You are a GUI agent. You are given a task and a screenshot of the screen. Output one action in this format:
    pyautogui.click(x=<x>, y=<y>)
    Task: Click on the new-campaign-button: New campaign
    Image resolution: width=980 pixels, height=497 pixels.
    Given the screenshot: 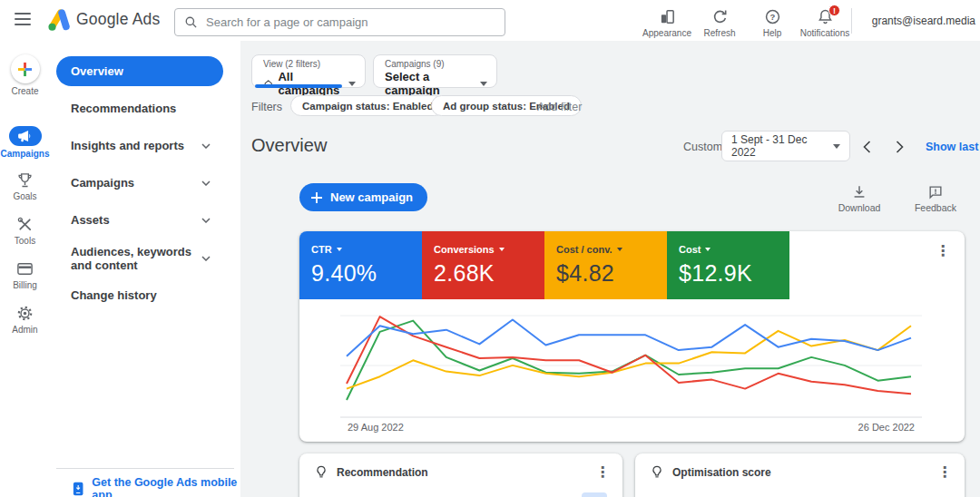 What is the action you would take?
    pyautogui.click(x=363, y=198)
    